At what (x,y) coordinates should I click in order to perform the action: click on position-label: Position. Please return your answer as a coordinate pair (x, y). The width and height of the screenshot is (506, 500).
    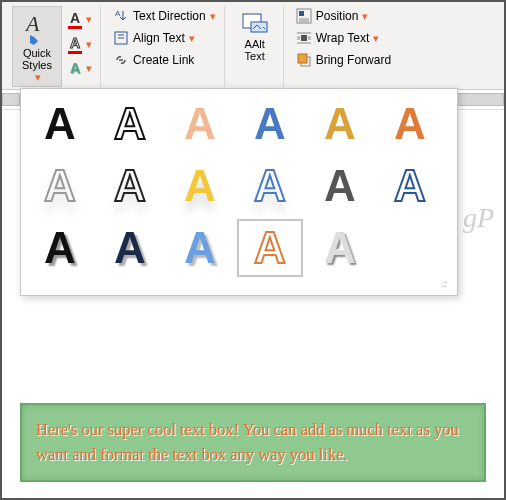
    Looking at the image, I should click on (338, 16).